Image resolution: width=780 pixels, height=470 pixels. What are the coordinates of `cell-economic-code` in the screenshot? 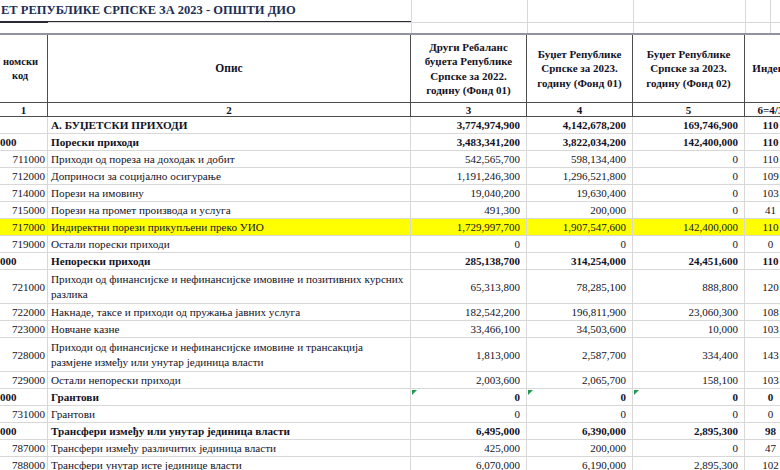 It's located at (24, 126).